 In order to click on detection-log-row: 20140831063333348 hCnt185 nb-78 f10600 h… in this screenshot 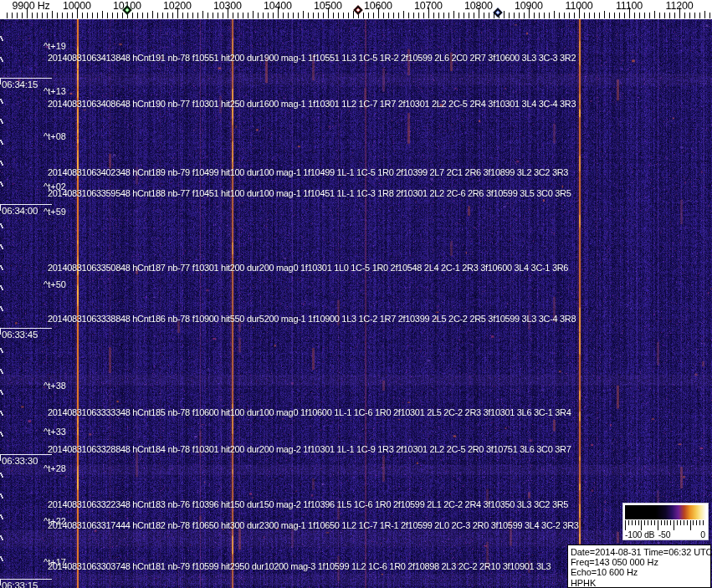, I will do `click(310, 412)`.